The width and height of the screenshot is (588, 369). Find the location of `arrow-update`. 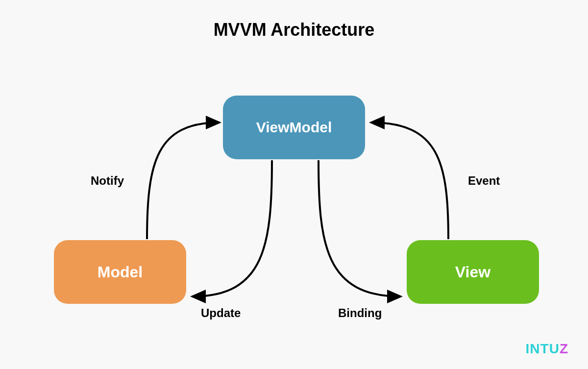

arrow-update is located at coordinates (232, 228).